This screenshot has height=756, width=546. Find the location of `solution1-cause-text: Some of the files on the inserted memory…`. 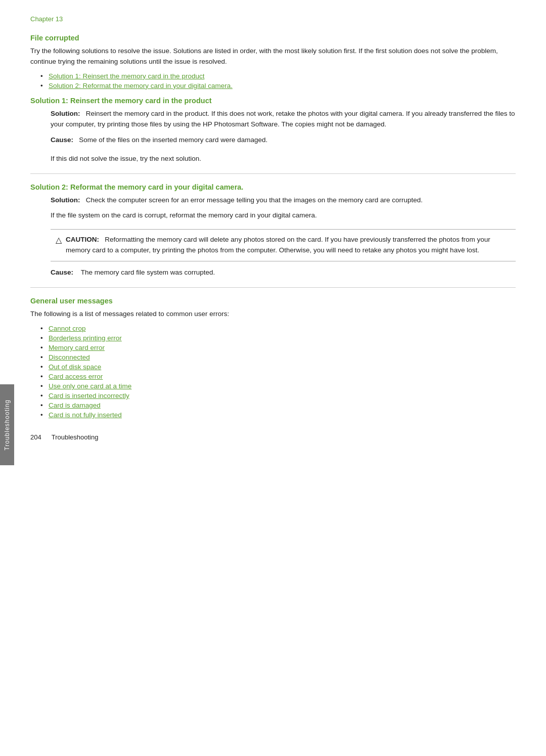

solution1-cause-text: Some of the files on the inserted memory… is located at coordinates (173, 140).